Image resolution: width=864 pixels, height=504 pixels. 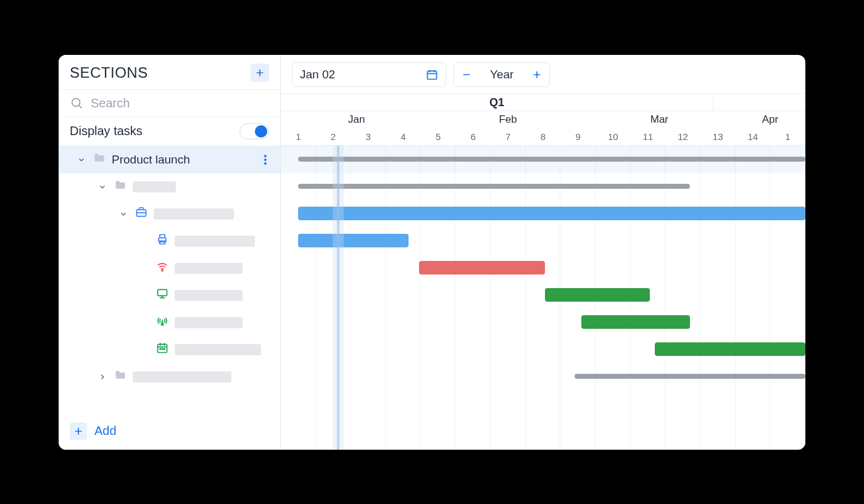 I want to click on row-actions-button, so click(x=265, y=160).